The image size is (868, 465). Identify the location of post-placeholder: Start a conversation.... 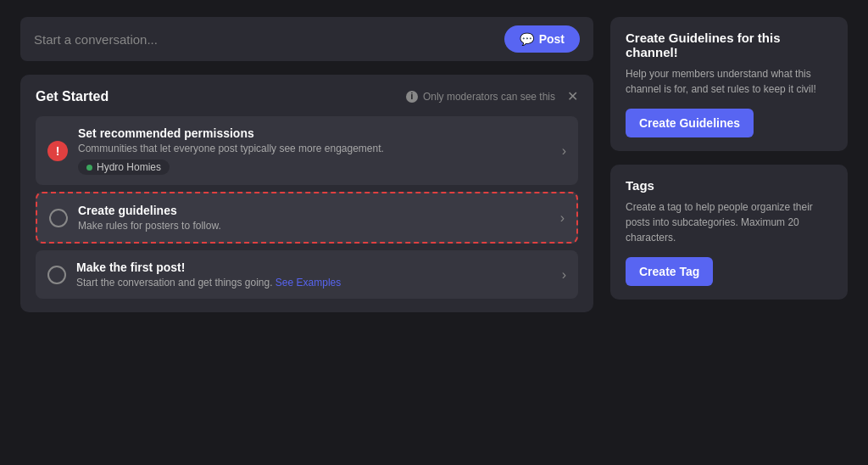
(96, 39).